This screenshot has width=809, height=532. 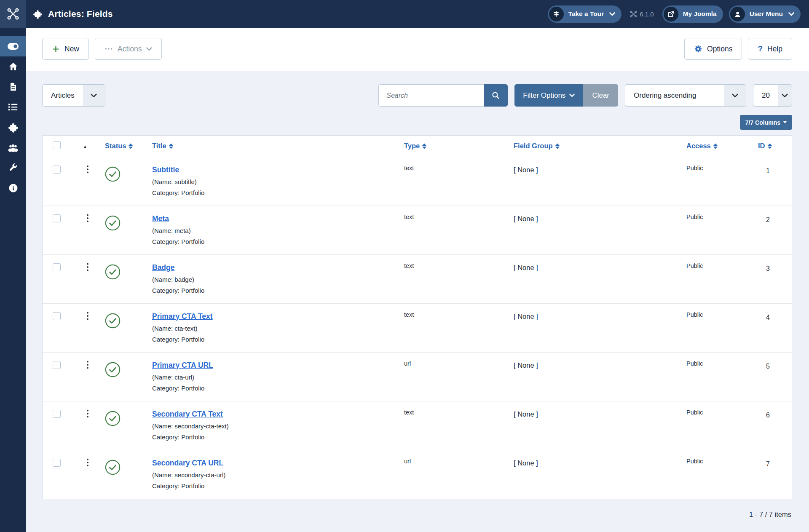 I want to click on columns-toggle-button: 7/7 Columns, so click(x=766, y=122).